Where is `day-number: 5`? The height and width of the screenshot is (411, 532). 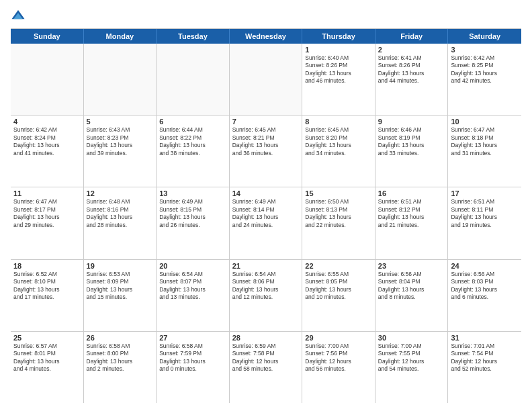
day-number: 5 is located at coordinates (120, 122).